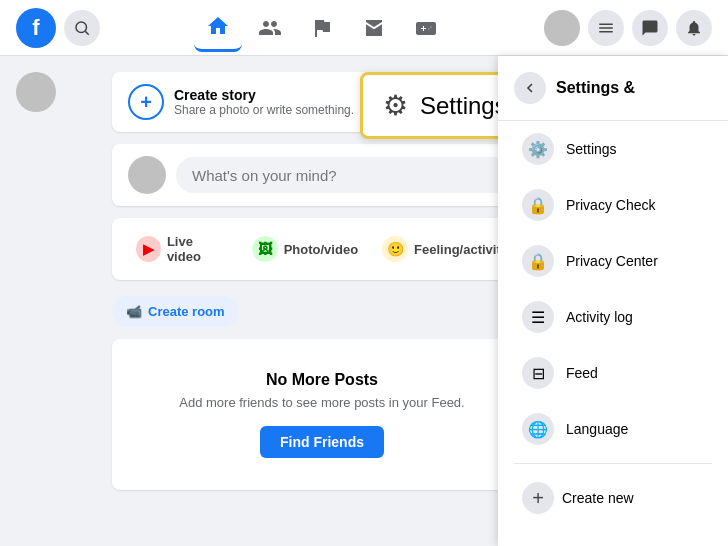 This screenshot has height=546, width=728. What do you see at coordinates (613, 317) in the screenshot?
I see `menu-item-activity-log: ☰ Activity log` at bounding box center [613, 317].